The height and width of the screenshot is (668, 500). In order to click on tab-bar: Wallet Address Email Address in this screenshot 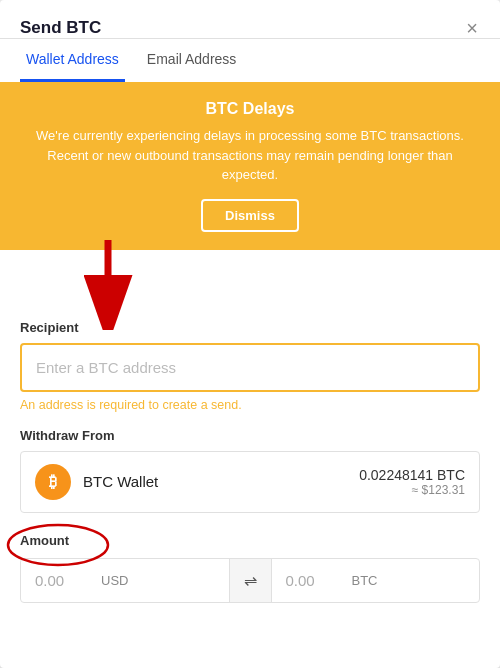, I will do `click(250, 60)`.